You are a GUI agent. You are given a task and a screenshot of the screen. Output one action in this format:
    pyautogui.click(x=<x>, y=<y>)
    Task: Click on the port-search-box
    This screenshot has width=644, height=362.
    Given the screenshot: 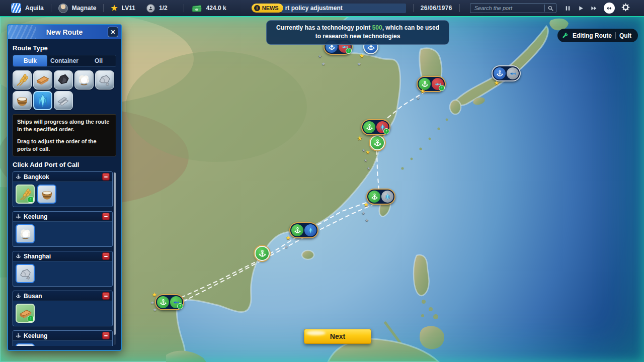 What is the action you would take?
    pyautogui.click(x=513, y=8)
    